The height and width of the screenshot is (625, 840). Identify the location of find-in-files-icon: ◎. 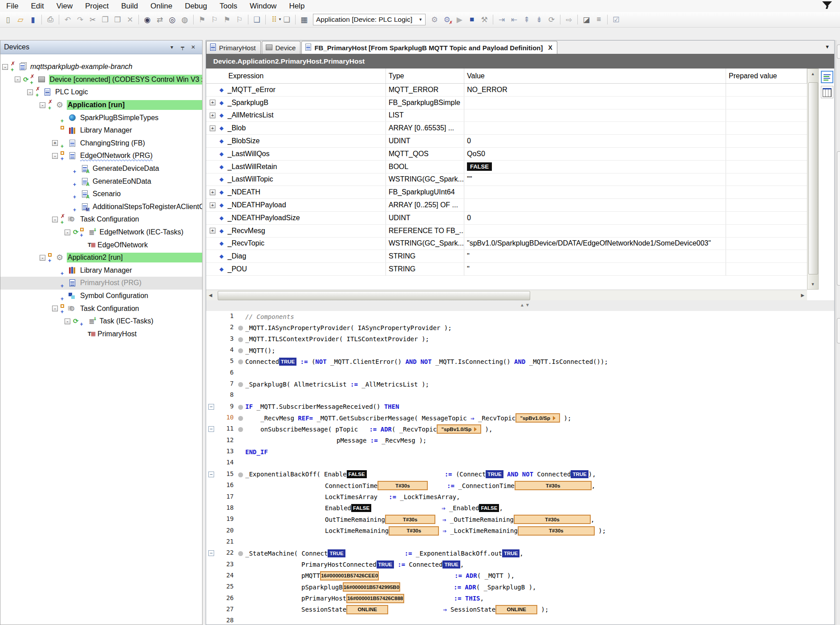
(172, 20).